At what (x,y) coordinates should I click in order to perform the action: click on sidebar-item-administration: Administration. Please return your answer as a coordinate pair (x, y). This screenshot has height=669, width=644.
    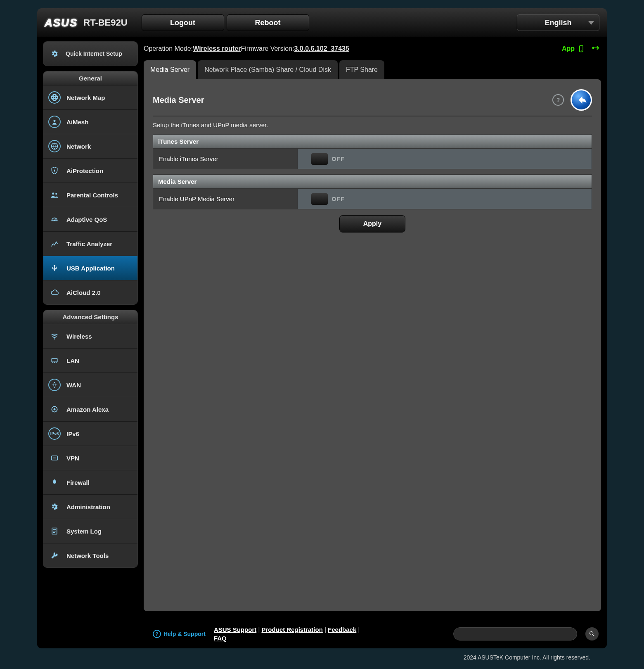
    Looking at the image, I should click on (90, 506).